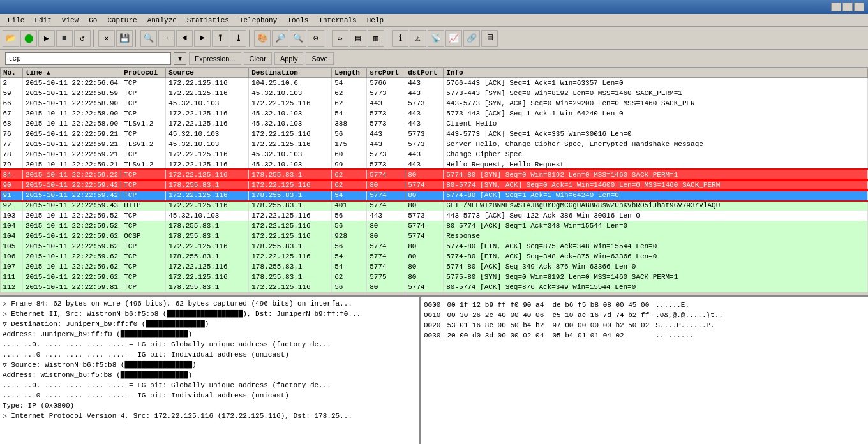  What do you see at coordinates (209, 334) in the screenshot?
I see `detail-item: Address: JuniperN_b9:ff:f0 (████████████…` at bounding box center [209, 334].